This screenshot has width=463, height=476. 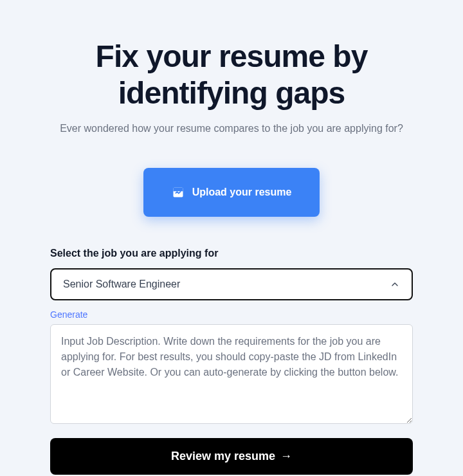 What do you see at coordinates (232, 284) in the screenshot?
I see `job-select: Senior Software Engineer` at bounding box center [232, 284].